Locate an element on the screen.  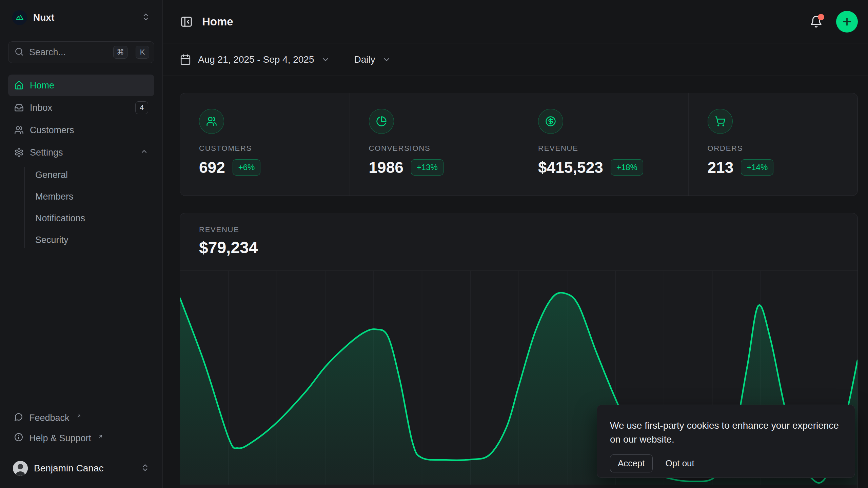
user-name: Benjamin Canac is located at coordinates (84, 468).